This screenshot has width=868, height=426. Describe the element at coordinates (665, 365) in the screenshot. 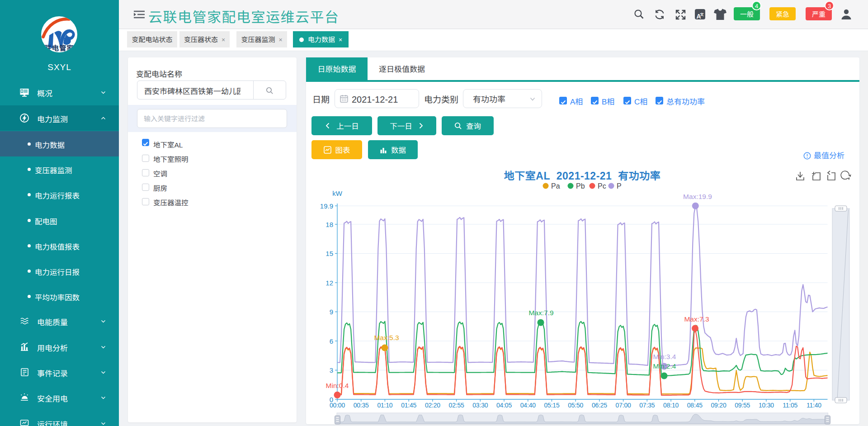

I see `svg-text: Min:2.4` at that location.